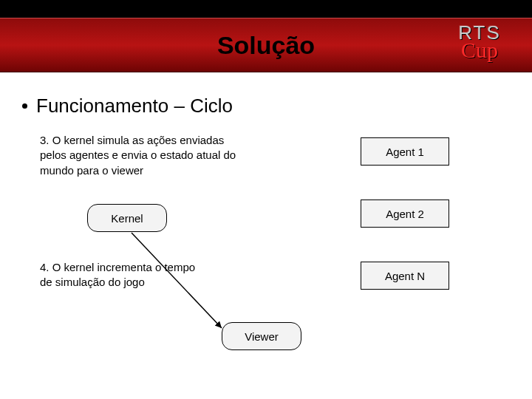  Describe the element at coordinates (134, 106) in the screenshot. I see `bullet-text: Funcionamento – Ciclo` at that location.